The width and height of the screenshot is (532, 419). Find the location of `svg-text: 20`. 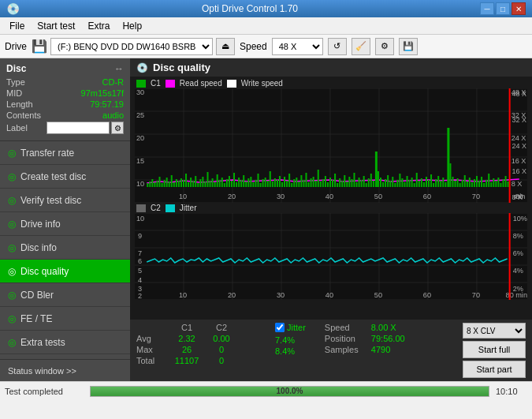

svg-text: 20 is located at coordinates (232, 196).